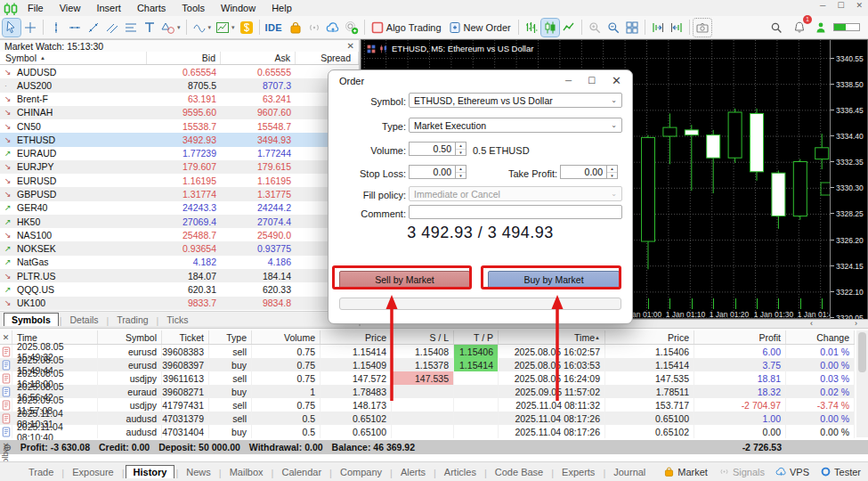 This screenshot has height=481, width=868. What do you see at coordinates (799, 28) in the screenshot?
I see `notifications-button: 1` at bounding box center [799, 28].